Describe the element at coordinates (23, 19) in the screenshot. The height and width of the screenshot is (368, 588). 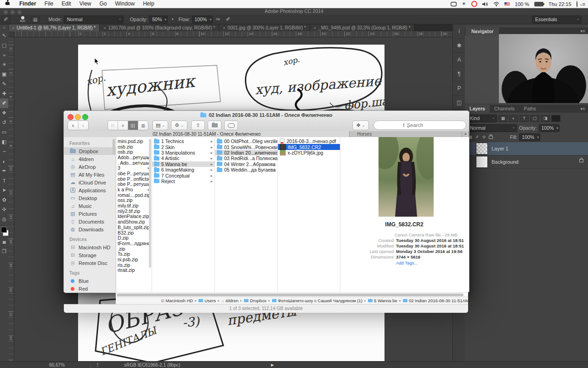
I see `brush-preset-picker: 400` at that location.